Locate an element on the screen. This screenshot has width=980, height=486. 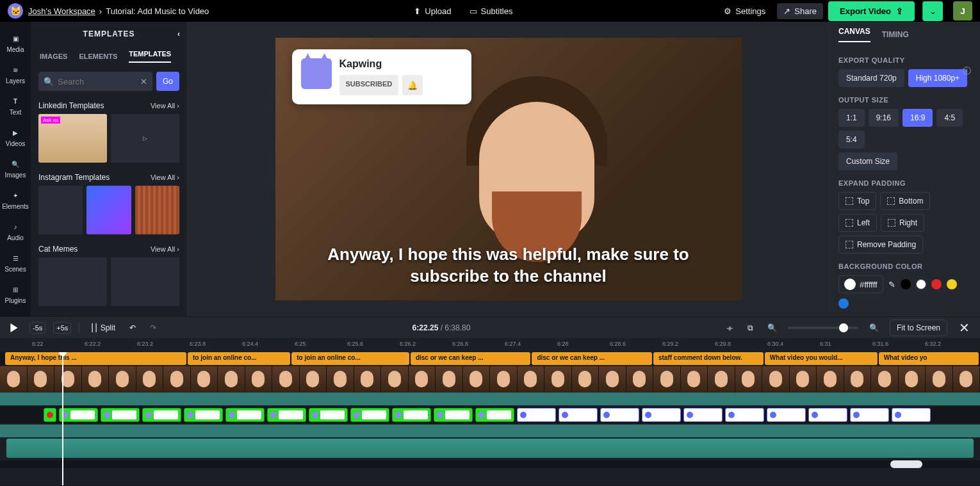
timeline-scrollbar is located at coordinates (490, 464).